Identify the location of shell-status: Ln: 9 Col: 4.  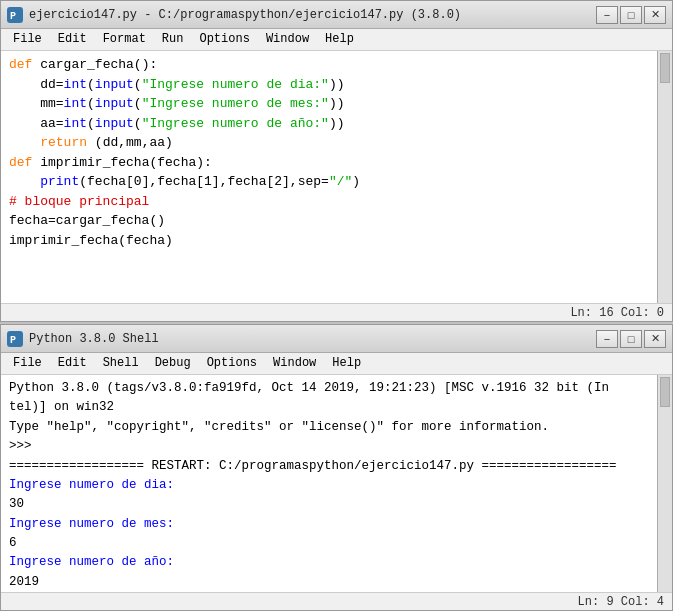
(621, 602).